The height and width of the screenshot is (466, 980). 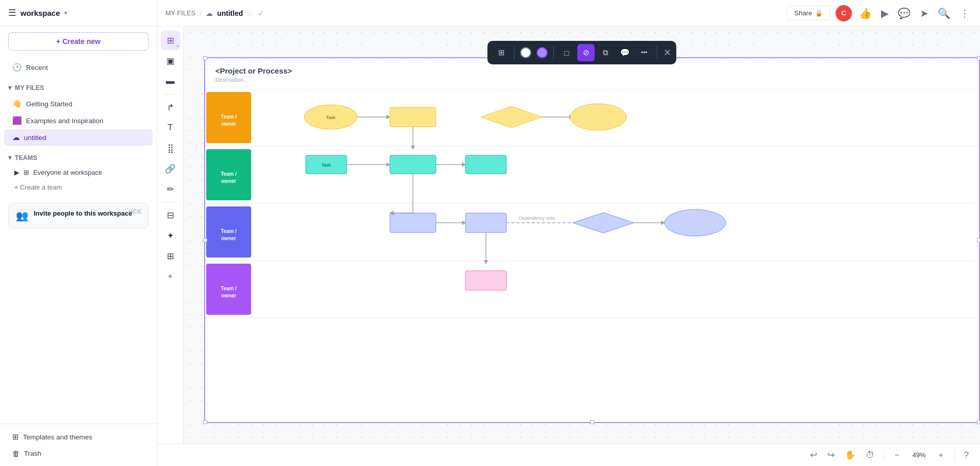 I want to click on zoom-level: 49%, so click(x=919, y=455).